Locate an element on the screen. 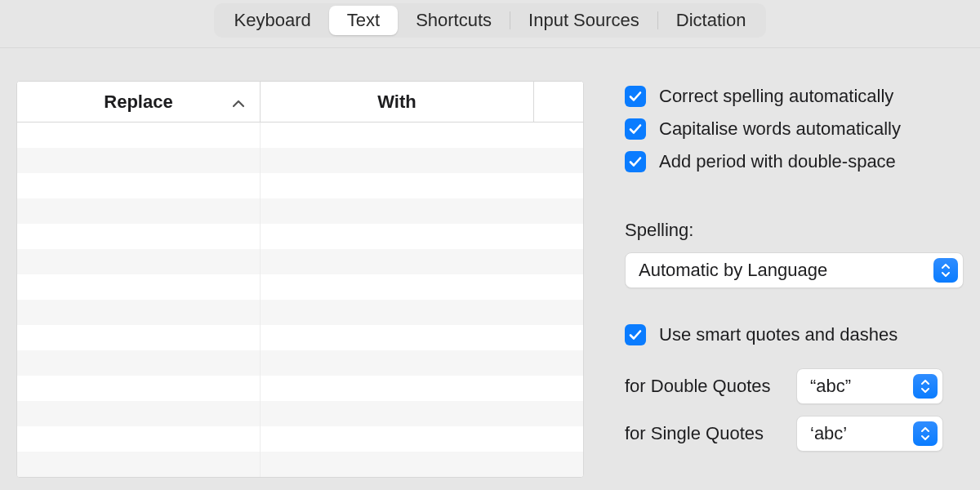 Image resolution: width=980 pixels, height=490 pixels. tab-label: Input Sources is located at coordinates (584, 20).